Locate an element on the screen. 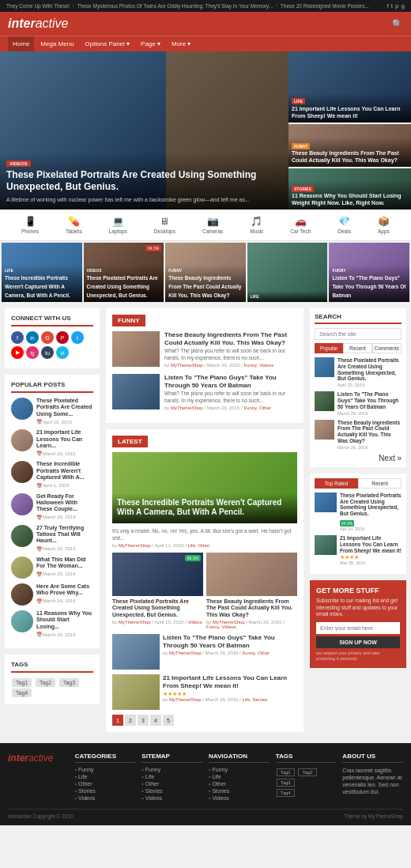  page-btn-3: 3 is located at coordinates (143, 720).